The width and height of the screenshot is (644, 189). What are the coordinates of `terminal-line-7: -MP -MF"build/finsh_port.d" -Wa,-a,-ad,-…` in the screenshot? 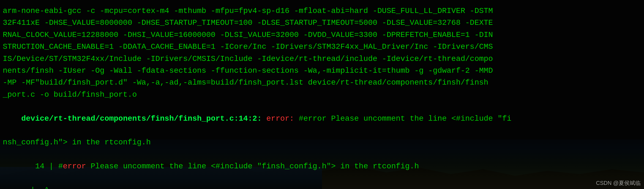 It's located at (322, 83).